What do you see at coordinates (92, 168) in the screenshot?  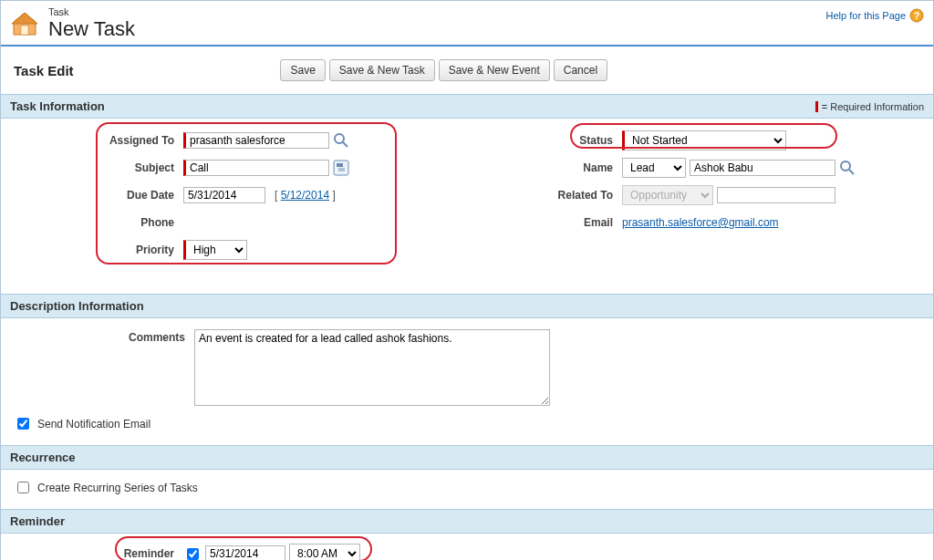 I see `subject-label: Subject` at bounding box center [92, 168].